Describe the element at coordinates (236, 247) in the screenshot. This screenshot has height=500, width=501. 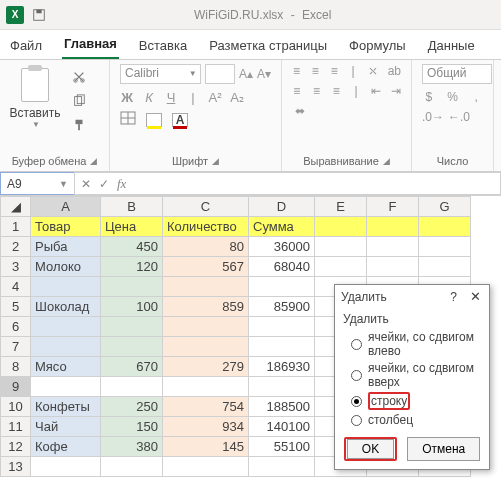
I see `table-row: 2Рыба4508036000` at that location.